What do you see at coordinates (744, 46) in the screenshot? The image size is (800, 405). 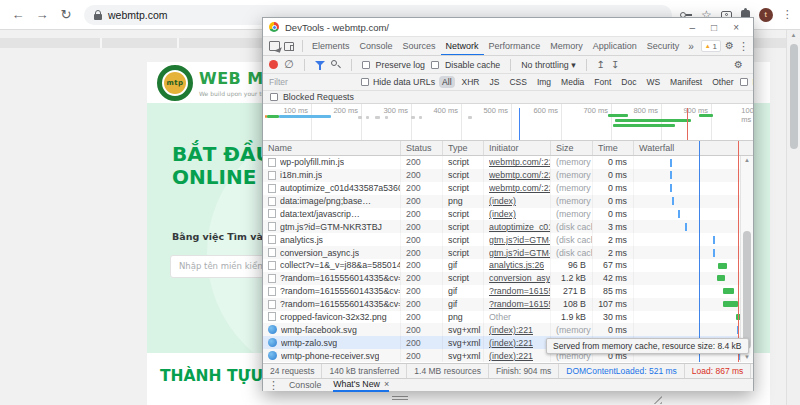 I see `devtools-menu-icon: ⋮` at bounding box center [744, 46].